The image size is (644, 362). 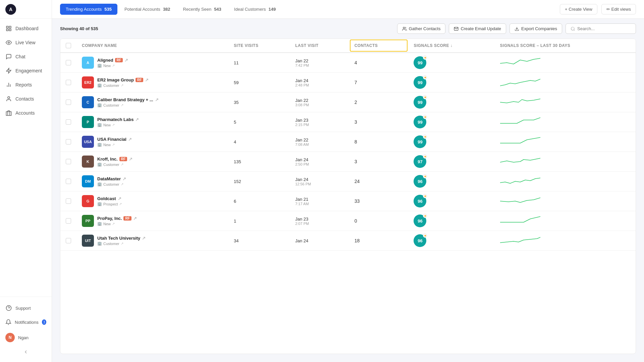 What do you see at coordinates (539, 29) in the screenshot?
I see `export-label: Export Companies` at bounding box center [539, 29].